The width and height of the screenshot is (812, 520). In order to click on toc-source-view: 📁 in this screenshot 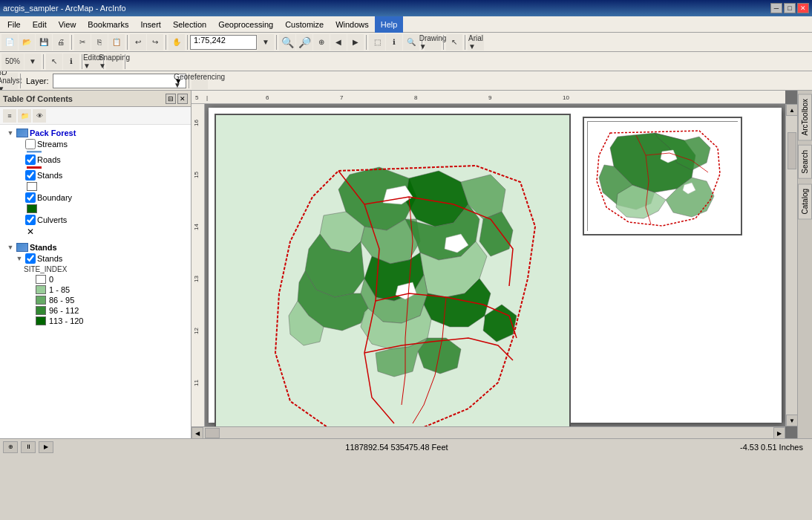, I will do `click(24, 116)`.